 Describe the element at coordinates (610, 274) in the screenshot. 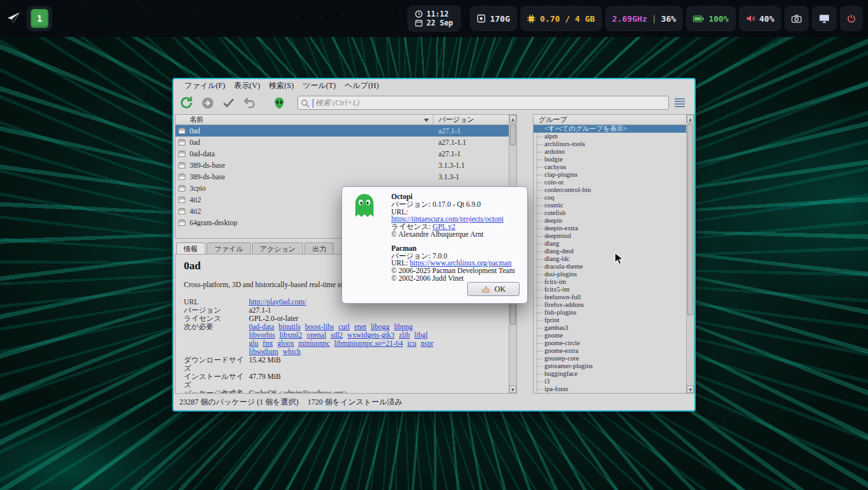

I see `group-item: dssi-plugins` at that location.